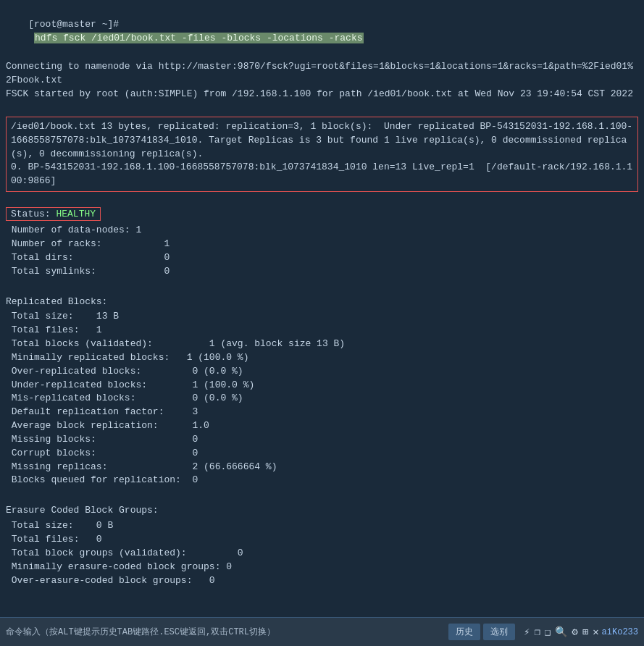 This screenshot has width=644, height=646. What do you see at coordinates (322, 511) in the screenshot?
I see `erasure-header: Erasure Coded Block Groups:` at bounding box center [322, 511].